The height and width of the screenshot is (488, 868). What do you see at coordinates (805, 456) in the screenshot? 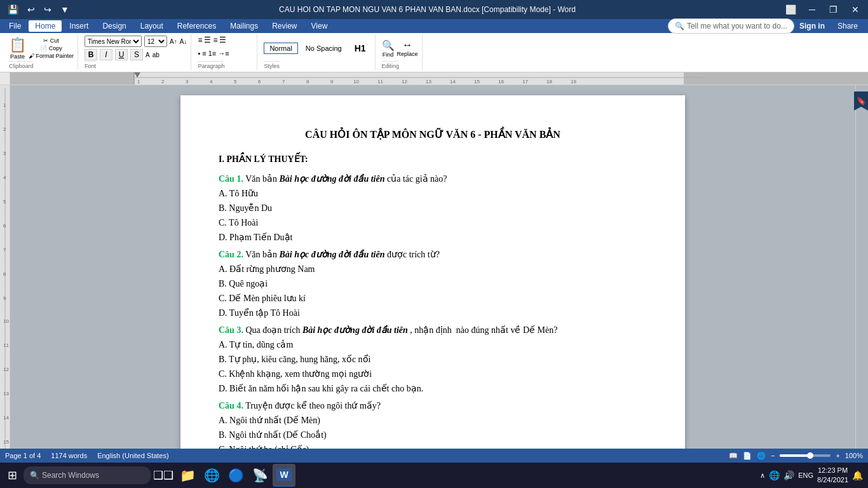
I see `zoom-slider` at bounding box center [805, 456].